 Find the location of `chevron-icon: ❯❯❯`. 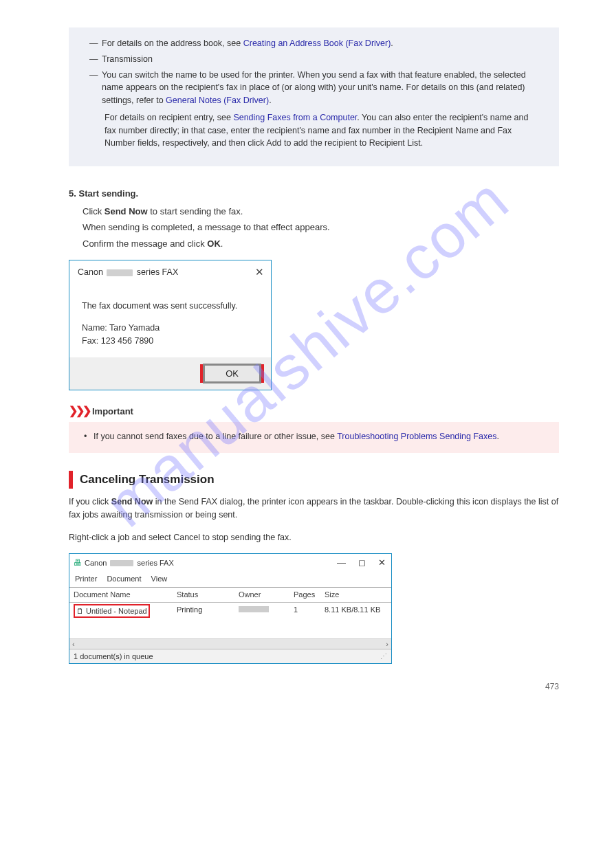

chevron-icon: ❯❯❯ is located at coordinates (79, 411).